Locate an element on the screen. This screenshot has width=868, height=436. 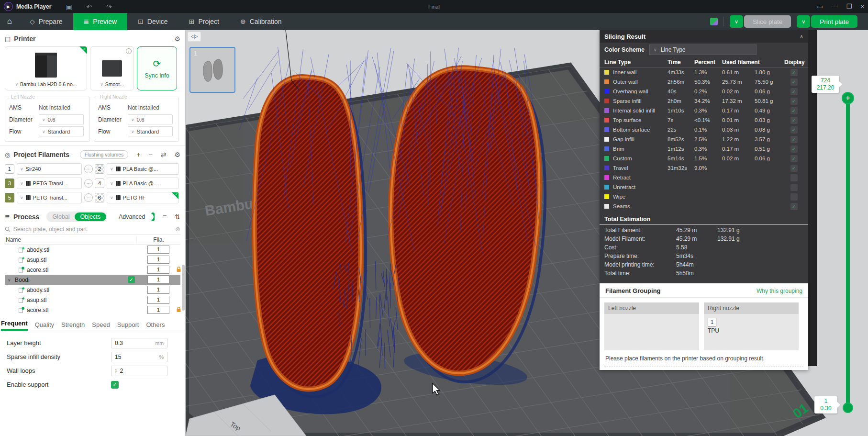
param-tab-frequent: Frequent is located at coordinates (14, 325).